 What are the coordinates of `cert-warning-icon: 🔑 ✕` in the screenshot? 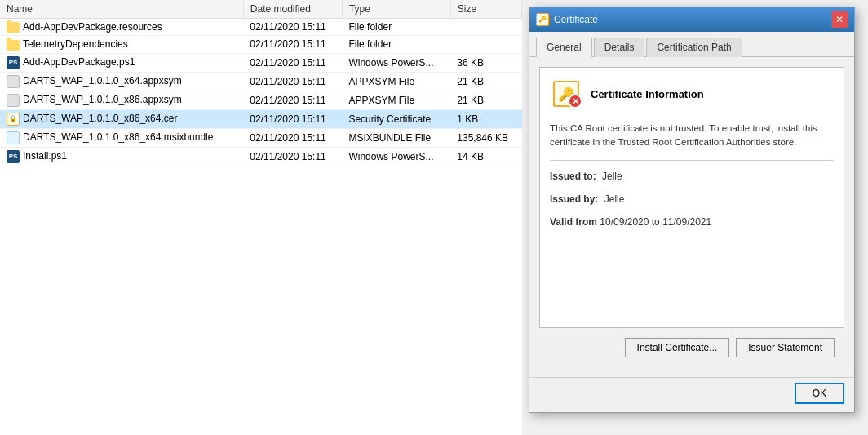 It's located at (566, 94).